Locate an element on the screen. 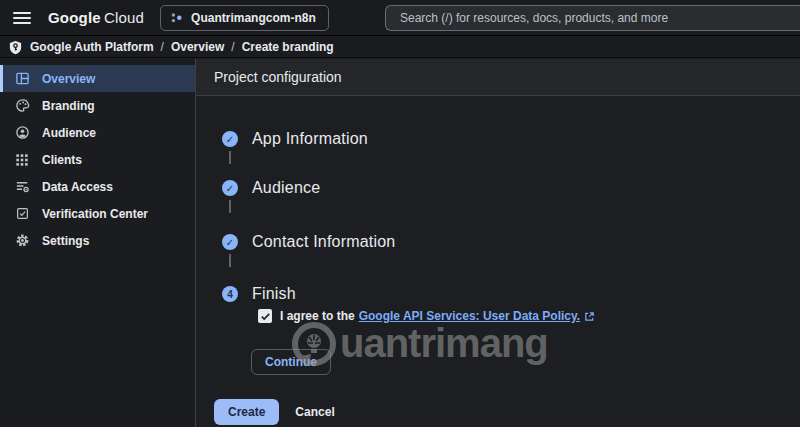 The width and height of the screenshot is (800, 427). watermark-text: uantrimang is located at coordinates (444, 343).